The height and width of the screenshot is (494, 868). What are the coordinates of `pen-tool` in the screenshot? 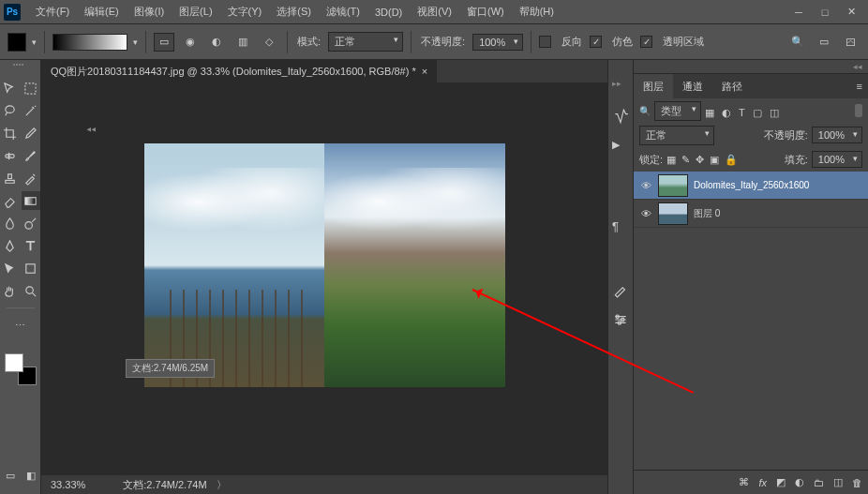 It's located at (10, 246).